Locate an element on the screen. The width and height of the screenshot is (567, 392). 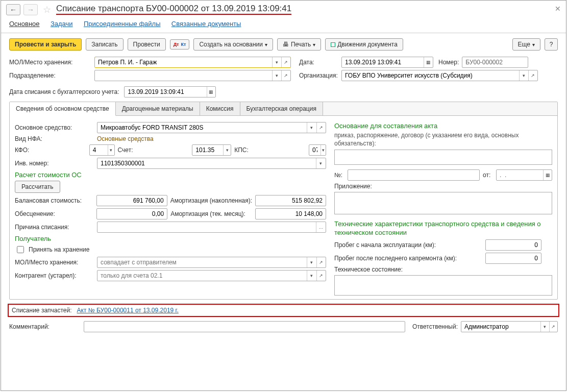
writeoff-date-group: ▦ is located at coordinates (170, 92).